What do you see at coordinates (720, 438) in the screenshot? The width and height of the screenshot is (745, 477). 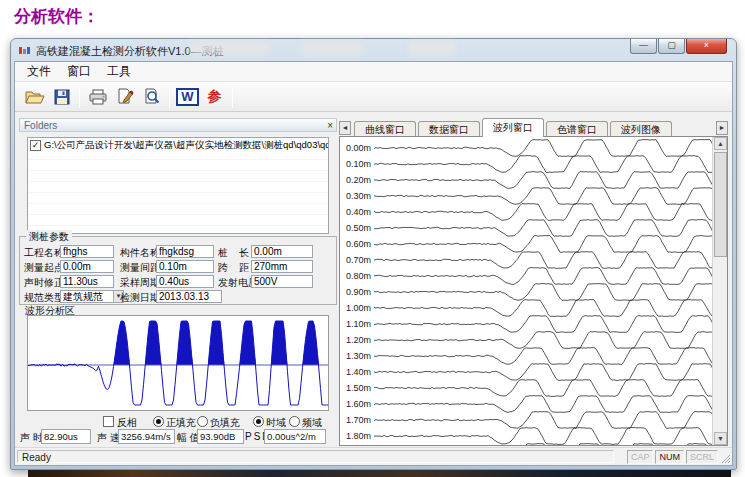 I see `scroll-down-icon: ▼` at bounding box center [720, 438].